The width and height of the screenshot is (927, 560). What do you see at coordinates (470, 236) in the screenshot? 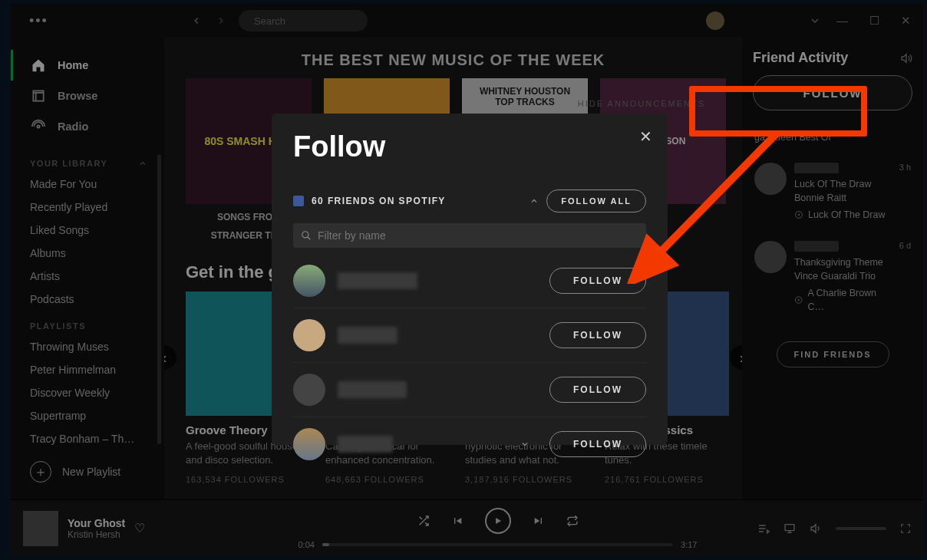
I see `filter-field` at bounding box center [470, 236].